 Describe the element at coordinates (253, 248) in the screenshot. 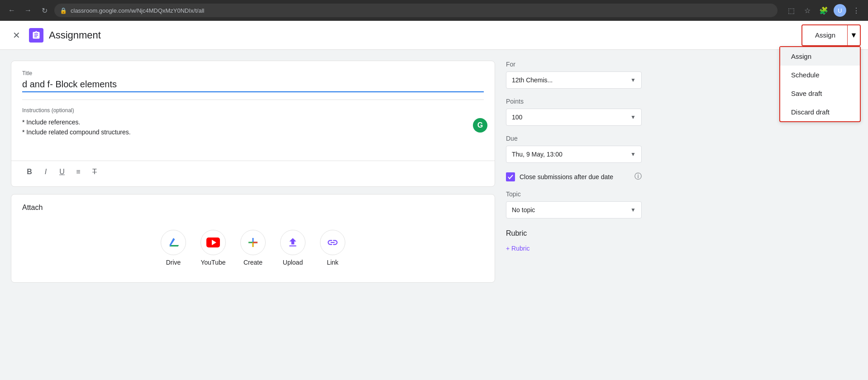

I see `attach-buttons: Drive YouTube` at that location.